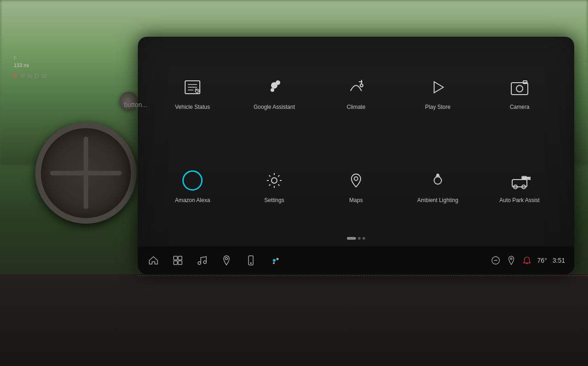 Image resolution: width=588 pixels, height=366 pixels. I want to click on app-amazon-alexa: Amazon Alexa, so click(192, 186).